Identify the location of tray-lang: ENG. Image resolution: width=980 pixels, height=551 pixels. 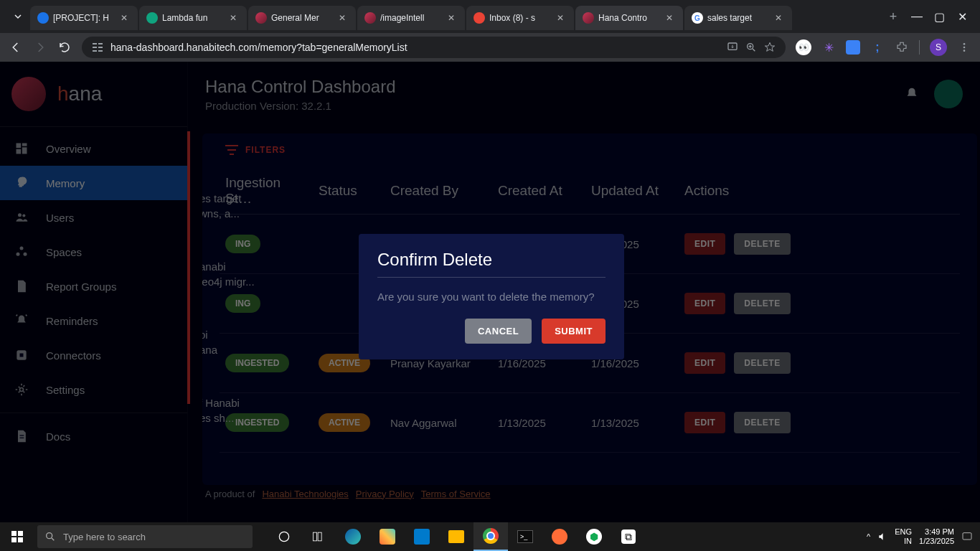
(903, 532).